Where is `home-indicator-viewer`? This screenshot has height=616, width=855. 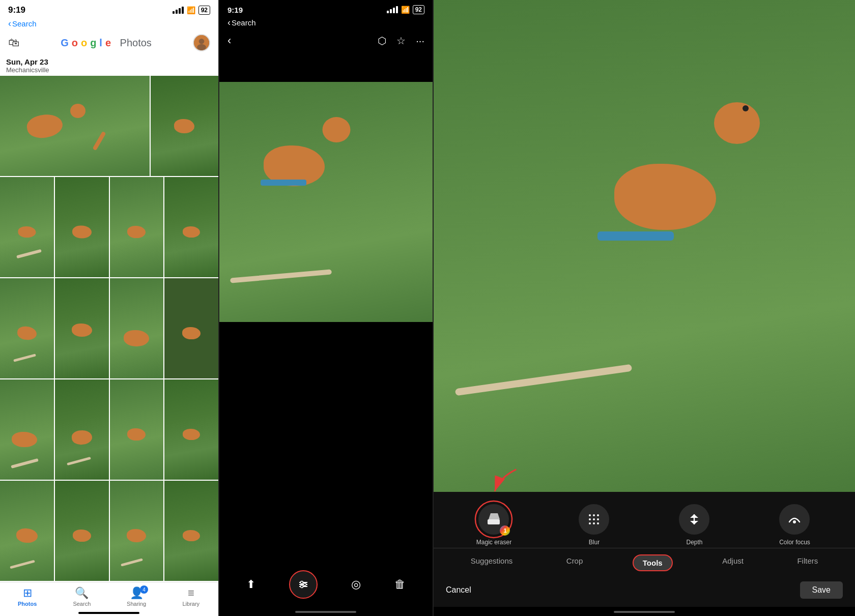 home-indicator-viewer is located at coordinates (326, 612).